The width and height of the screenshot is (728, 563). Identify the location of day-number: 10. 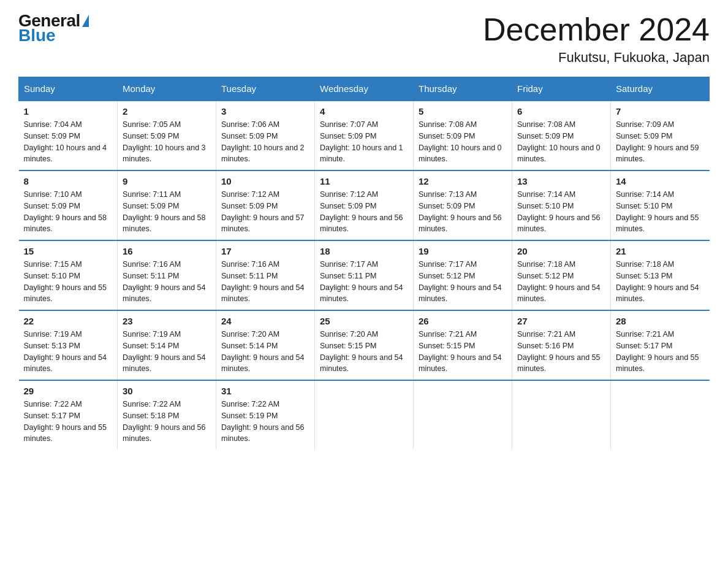
(265, 182).